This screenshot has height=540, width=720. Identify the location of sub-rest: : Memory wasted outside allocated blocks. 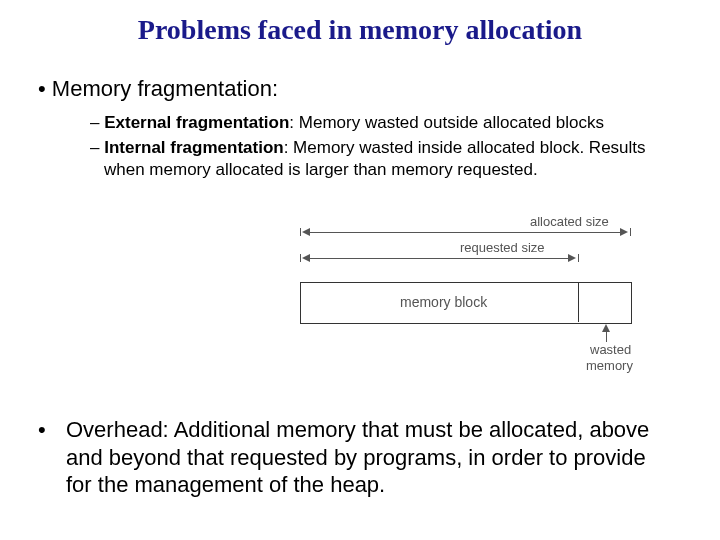
(446, 122).